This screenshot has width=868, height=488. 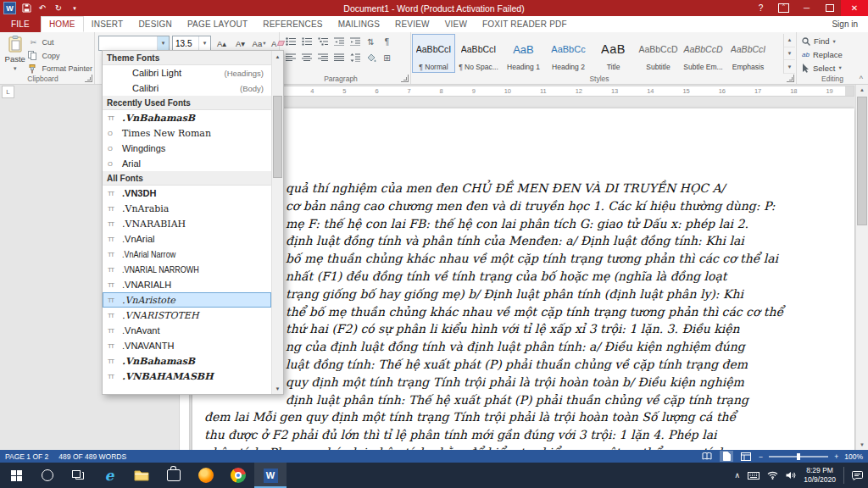 What do you see at coordinates (186, 254) in the screenshot?
I see `font-list-item: TT .VnArial Narrow` at bounding box center [186, 254].